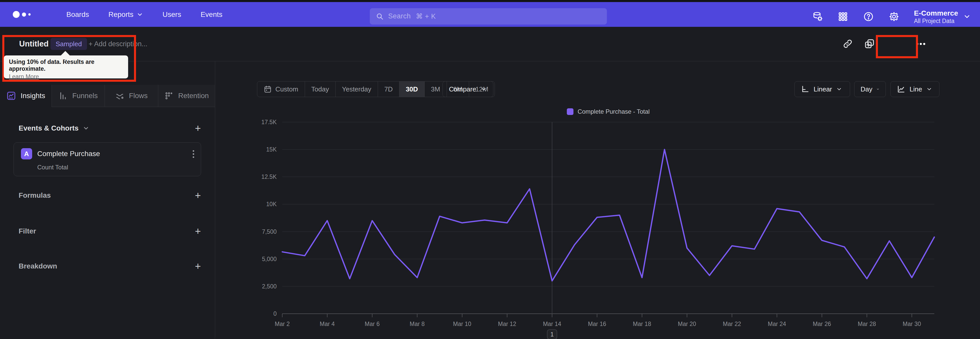  What do you see at coordinates (552, 334) in the screenshot?
I see `svg-text: 1` at bounding box center [552, 334].